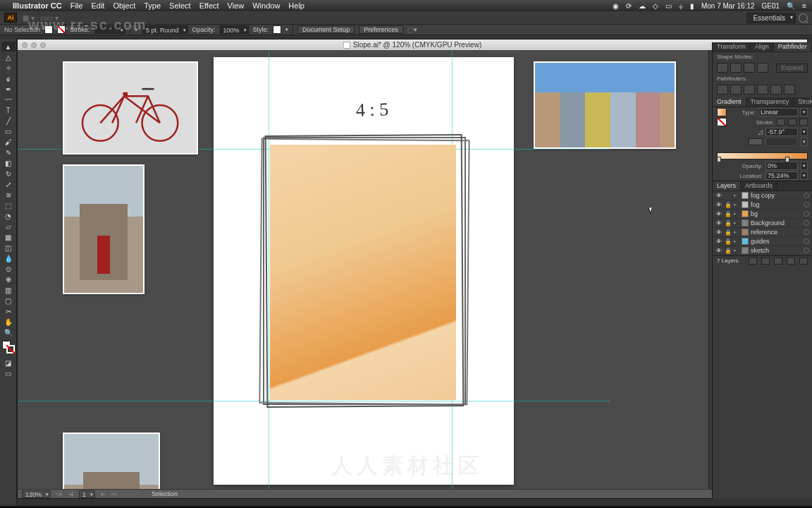  Describe the element at coordinates (616, 6) in the screenshot. I see `status-record-icon: ◉` at that location.